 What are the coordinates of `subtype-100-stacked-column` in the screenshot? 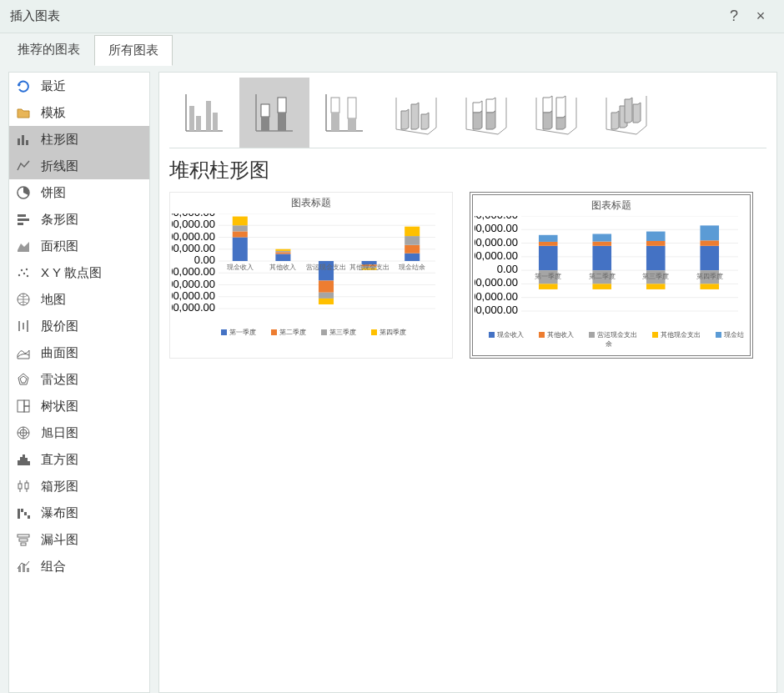 It's located at (344, 113).